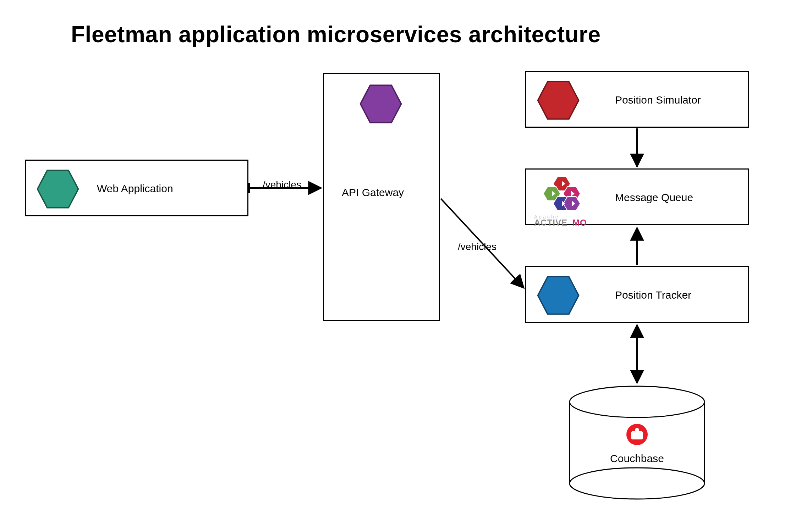 The image size is (812, 532). What do you see at coordinates (637, 197) in the screenshot?
I see `node-message-queue: Apache ACTIVE MQ Message Queue` at bounding box center [637, 197].